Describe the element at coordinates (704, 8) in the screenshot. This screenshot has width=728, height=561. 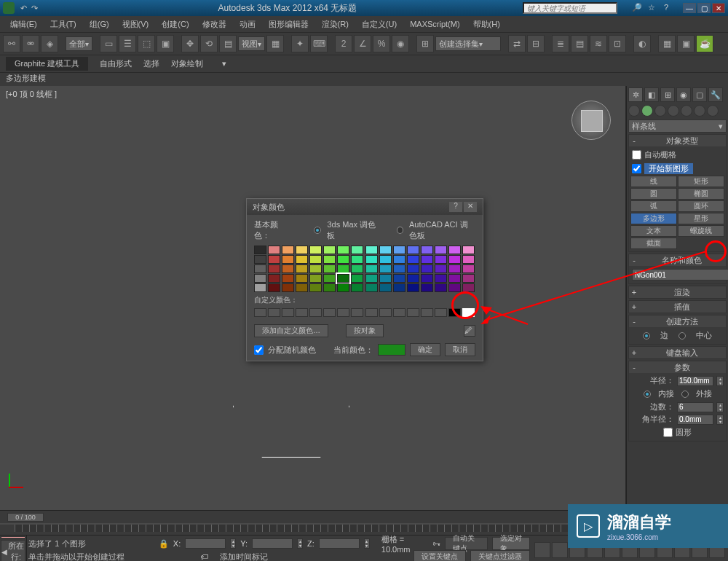
I see `maximize-button: ▢` at that location.